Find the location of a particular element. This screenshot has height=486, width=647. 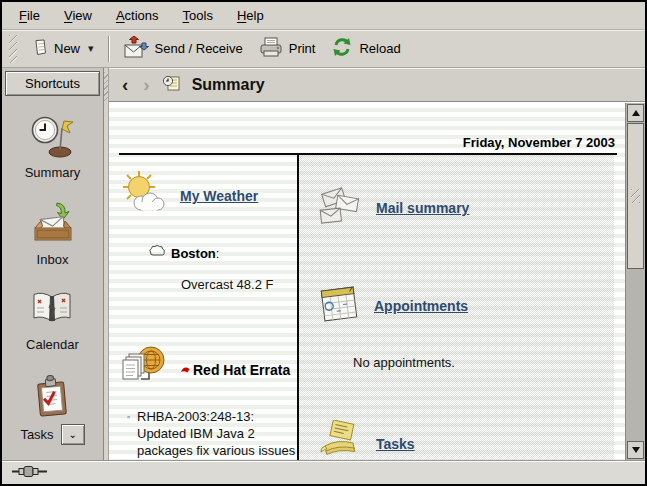

scrollbar-thumb is located at coordinates (636, 196).